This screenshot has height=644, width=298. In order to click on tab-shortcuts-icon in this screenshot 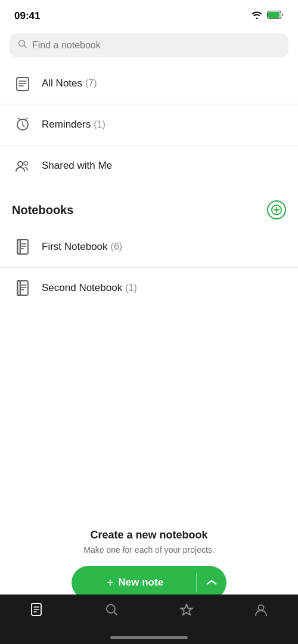, I will do `click(187, 610)`.